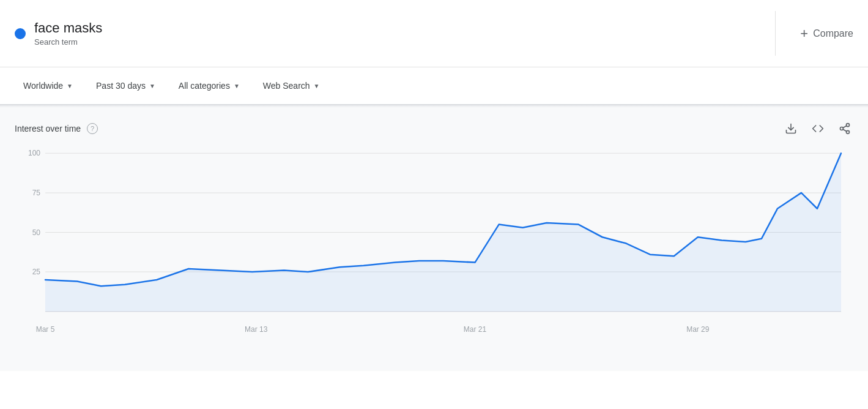 The image size is (868, 409). Describe the element at coordinates (37, 193) in the screenshot. I see `svg-text: 75` at that location.